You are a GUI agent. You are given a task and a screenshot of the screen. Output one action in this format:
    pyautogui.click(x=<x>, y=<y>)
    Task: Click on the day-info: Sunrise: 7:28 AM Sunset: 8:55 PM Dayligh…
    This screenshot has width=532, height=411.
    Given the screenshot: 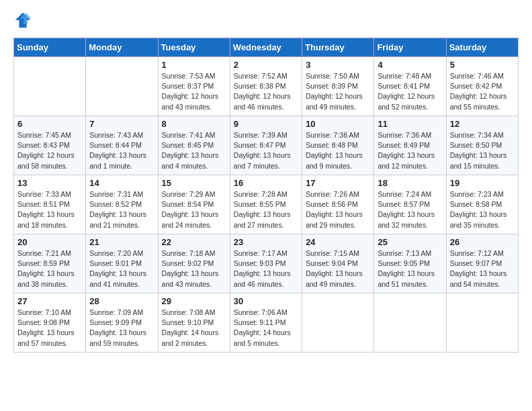 What is the action you would take?
    pyautogui.click(x=266, y=210)
    